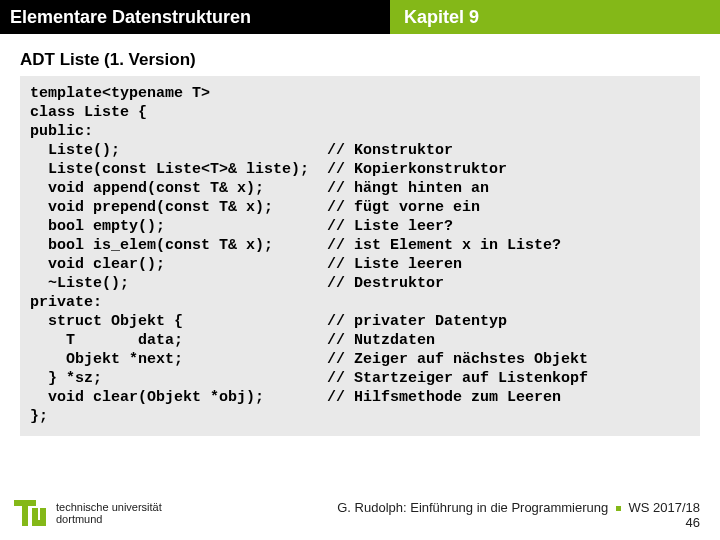  Describe the element at coordinates (109, 519) in the screenshot. I see `logo-line2: dortmund` at that location.